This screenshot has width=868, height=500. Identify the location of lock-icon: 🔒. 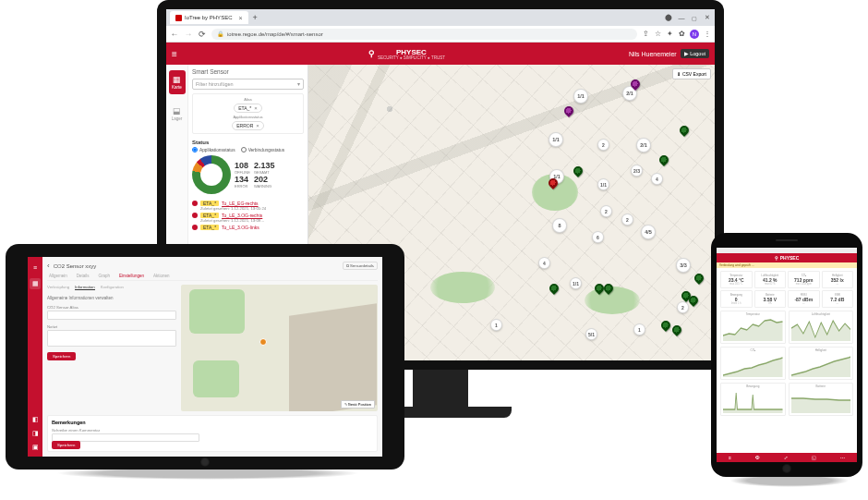
(220, 33).